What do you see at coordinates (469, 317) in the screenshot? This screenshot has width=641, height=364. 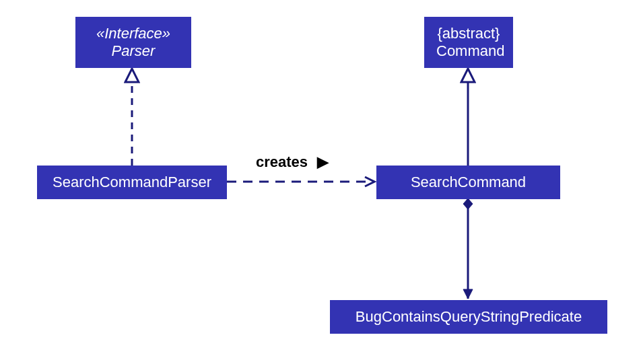 I see `box-predicate: BugContainsQueryStringPredicate` at bounding box center [469, 317].